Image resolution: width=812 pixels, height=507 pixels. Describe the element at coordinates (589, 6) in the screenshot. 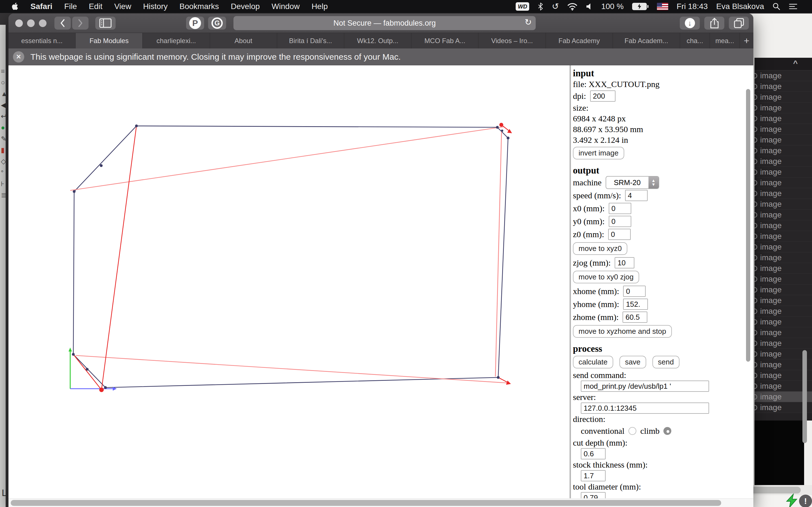

I see `volume-icon` at that location.